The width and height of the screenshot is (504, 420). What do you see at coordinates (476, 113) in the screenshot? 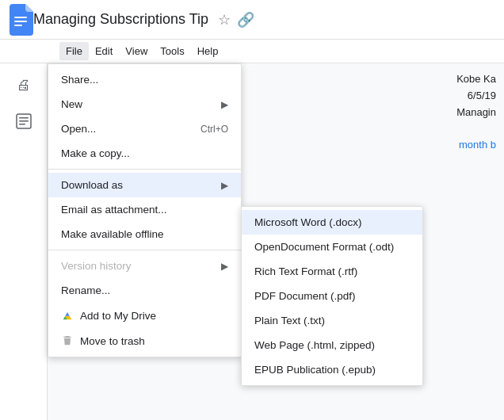
I see `content-snippet: Kobe Ka 6/5/19 Managin month b` at bounding box center [476, 113].